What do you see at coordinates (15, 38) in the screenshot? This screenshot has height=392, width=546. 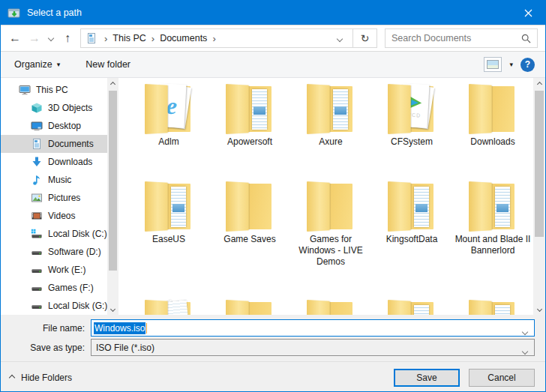 I see `back-button: ←` at bounding box center [15, 38].